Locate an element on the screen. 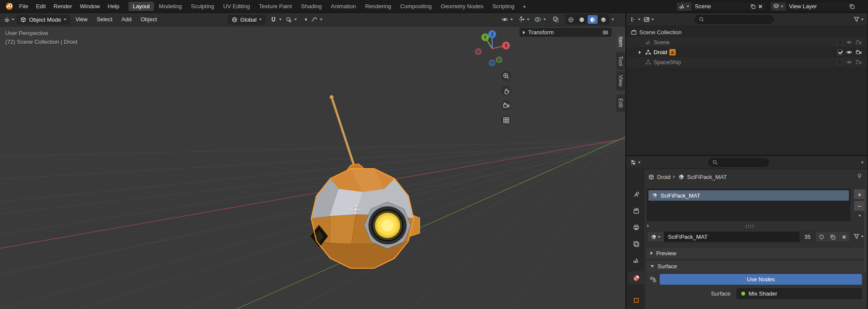 This screenshot has width=868, height=309. droid-model is located at coordinates (352, 191).